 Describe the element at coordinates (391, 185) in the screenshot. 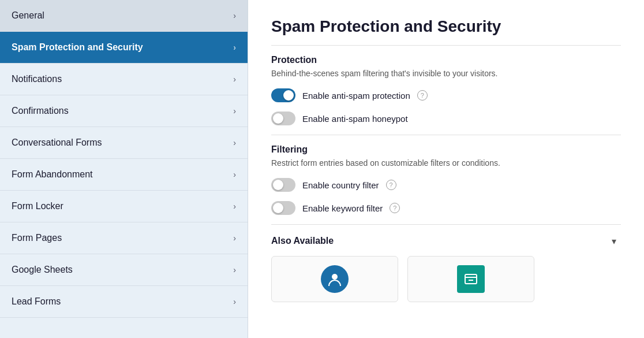

I see `help-icon-country-filter: ?` at that location.